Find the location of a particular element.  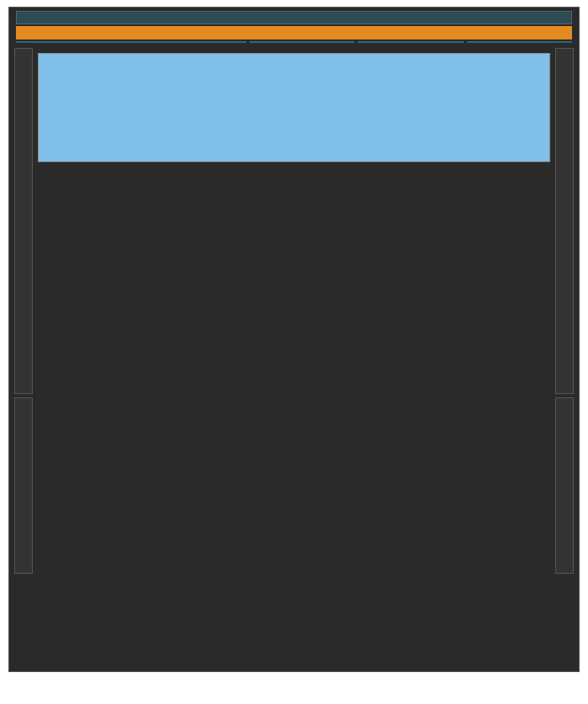

gigathread-engine is located at coordinates (294, 33).